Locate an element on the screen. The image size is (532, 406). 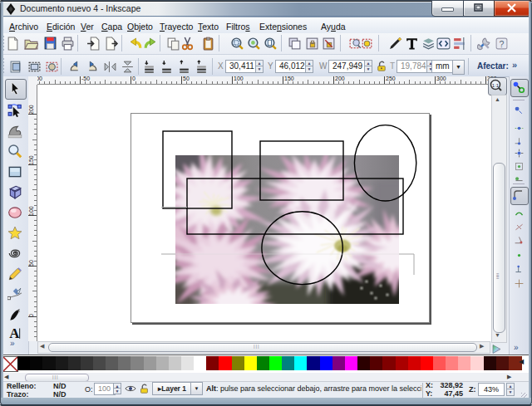
svg-text: 1:1 is located at coordinates (495, 86).